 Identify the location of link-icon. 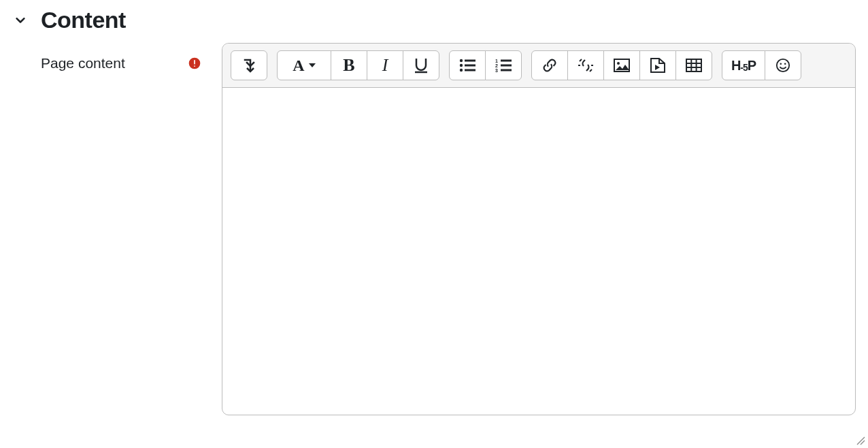
(550, 65).